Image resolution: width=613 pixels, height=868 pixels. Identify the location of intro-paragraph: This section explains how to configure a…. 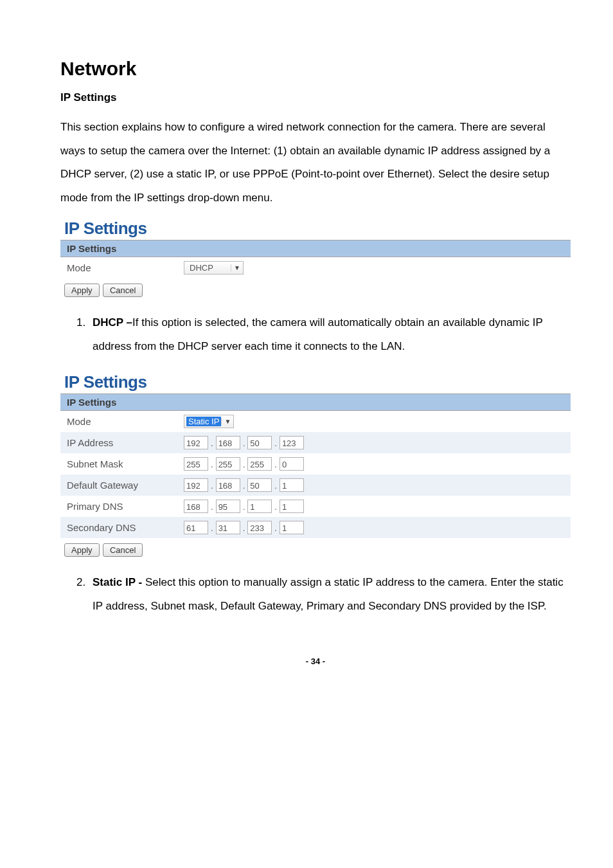
(315, 163).